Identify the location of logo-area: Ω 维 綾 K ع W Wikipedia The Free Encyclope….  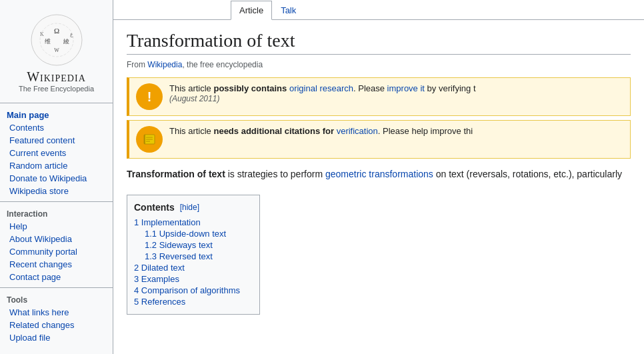
(56, 55).